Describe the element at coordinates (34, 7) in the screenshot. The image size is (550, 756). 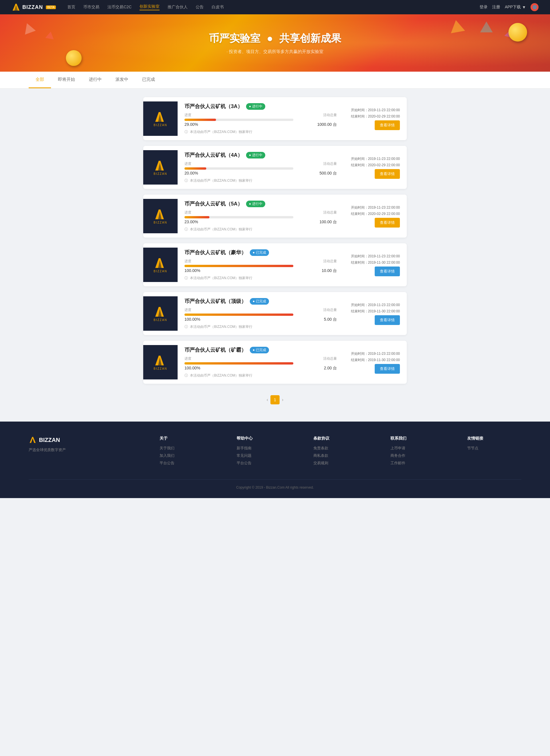
I see `logo: BIZZAN BETA` at that location.